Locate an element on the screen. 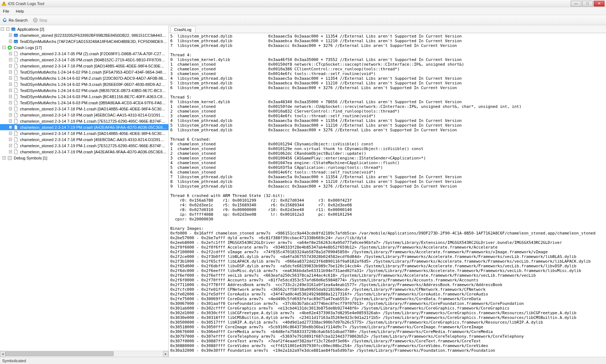 This screenshot has width=606, height=364. tree-item-label: TestDSymMultiArchs [7AF2ACF1AD153248A18F… is located at coordinates (93, 41).